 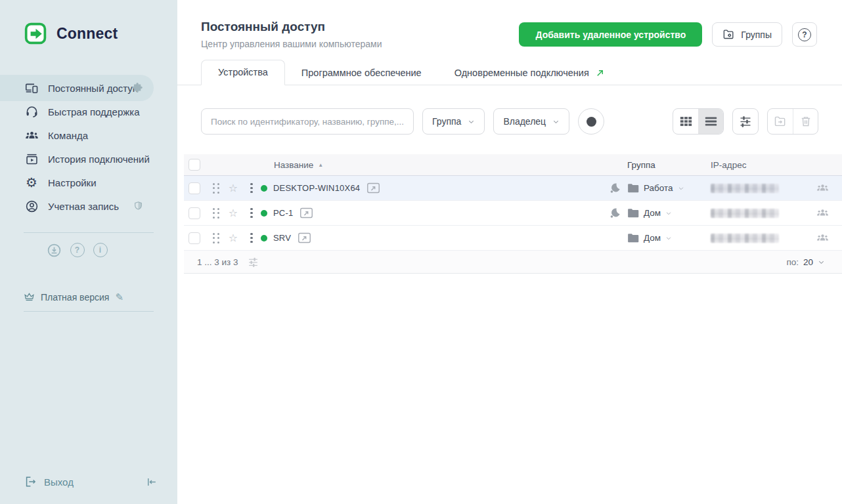 What do you see at coordinates (77, 182) in the screenshot?
I see `sidebar-item-settings: ⚙ Настройки` at bounding box center [77, 182].